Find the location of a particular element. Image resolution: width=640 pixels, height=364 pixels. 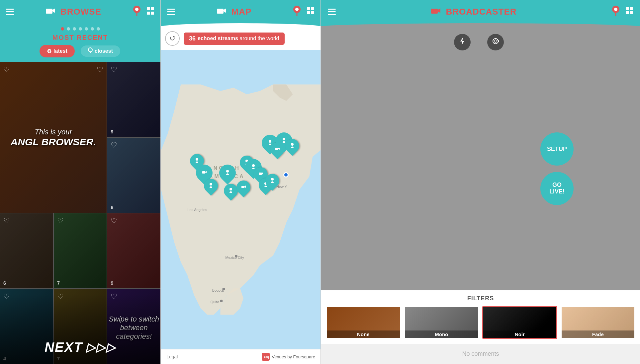

browse-menu-icon is located at coordinates (10, 12).